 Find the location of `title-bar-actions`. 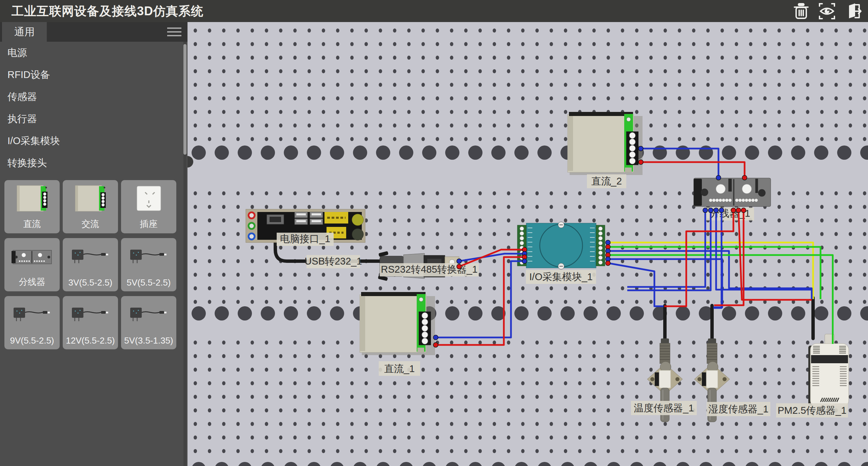

title-bar-actions is located at coordinates (827, 11).